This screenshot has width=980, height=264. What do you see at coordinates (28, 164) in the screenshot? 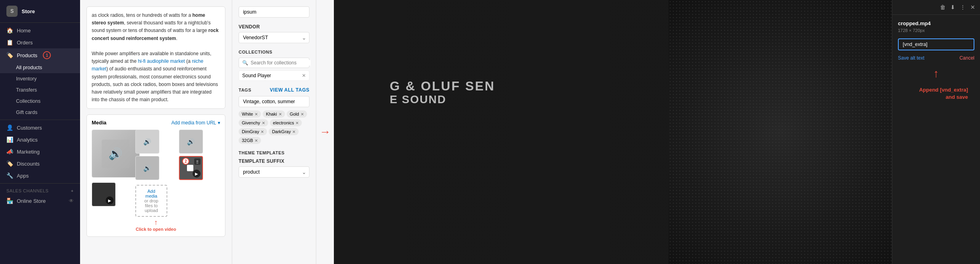
I see `sidebar-label-discounts: Discounts` at bounding box center [28, 164].